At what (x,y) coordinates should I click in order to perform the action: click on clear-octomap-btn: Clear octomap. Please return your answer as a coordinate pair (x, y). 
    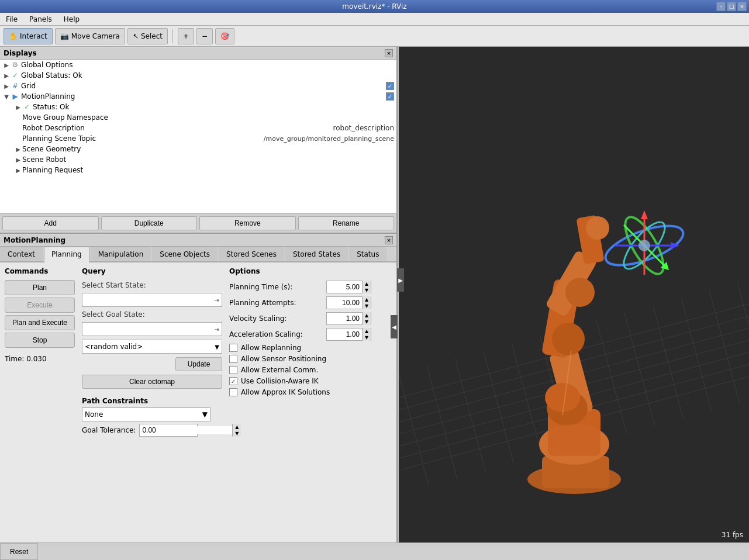
    Looking at the image, I should click on (152, 382).